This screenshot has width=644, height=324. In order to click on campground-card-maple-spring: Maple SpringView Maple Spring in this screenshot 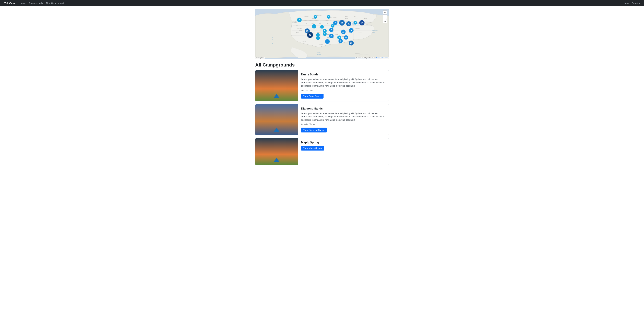, I will do `click(322, 152)`.